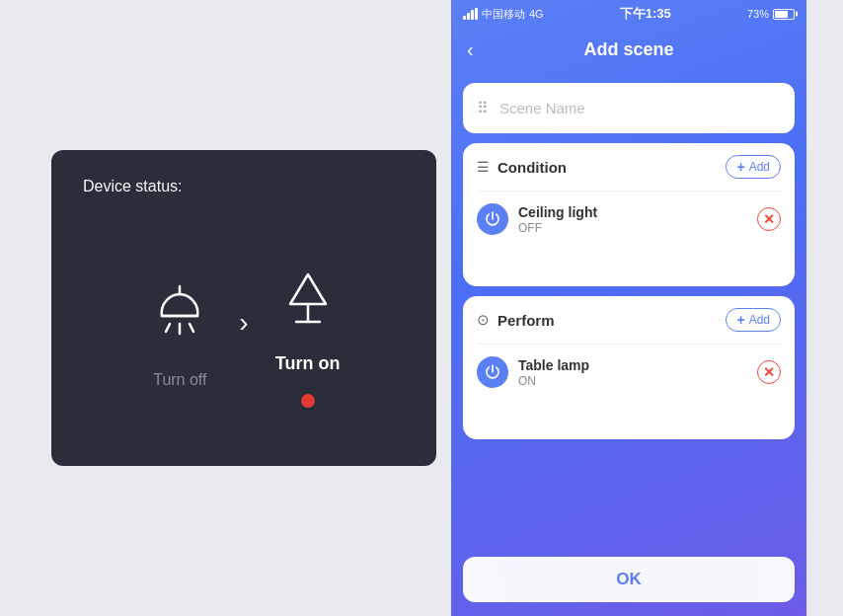  I want to click on perform-power-icon, so click(493, 372).